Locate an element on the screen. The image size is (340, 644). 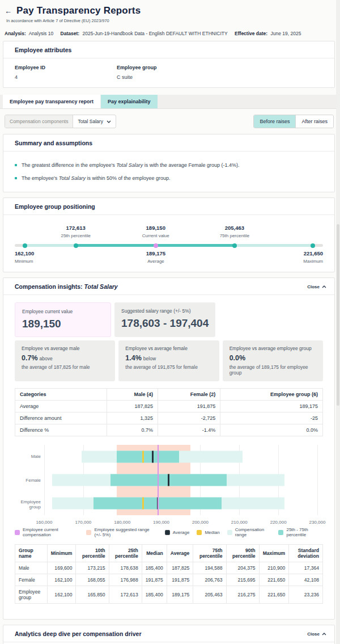
table-row: Difference amount1,325-2,725-25 is located at coordinates (169, 419).